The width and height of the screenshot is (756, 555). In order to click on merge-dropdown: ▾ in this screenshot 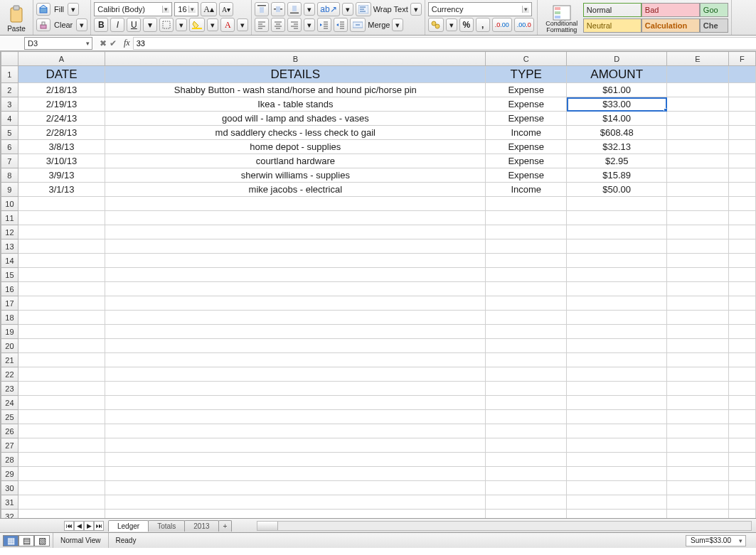, I will do `click(398, 25)`.